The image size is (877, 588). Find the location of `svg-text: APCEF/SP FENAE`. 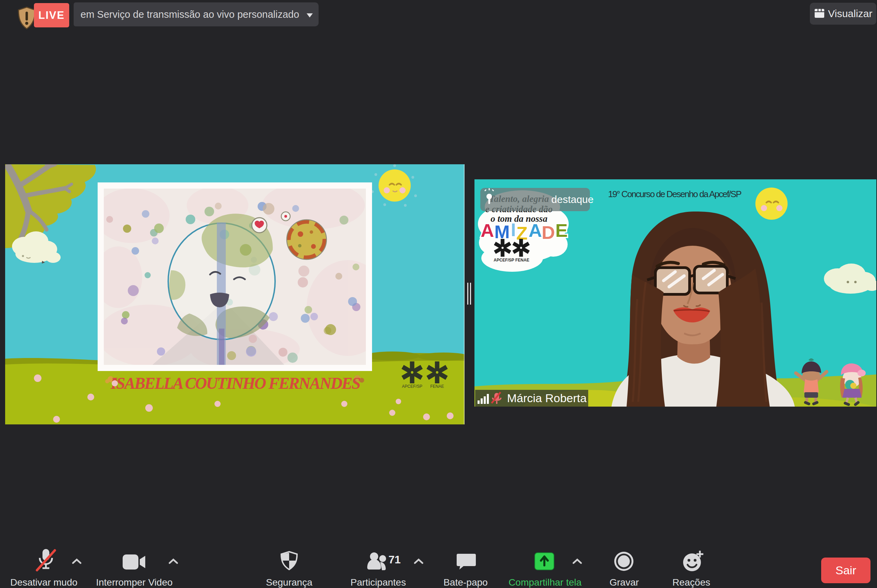

svg-text: APCEF/SP FENAE is located at coordinates (511, 260).